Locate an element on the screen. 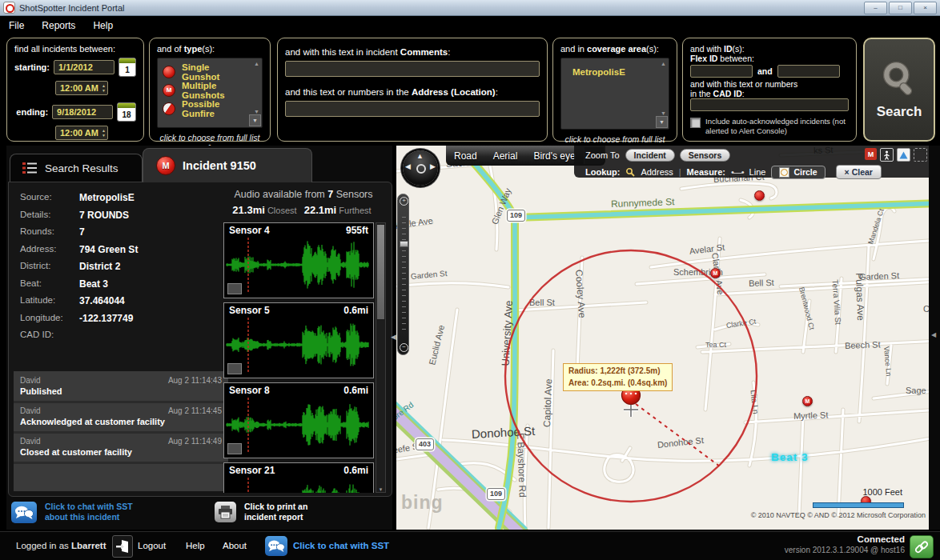  help-button: Help is located at coordinates (195, 546).